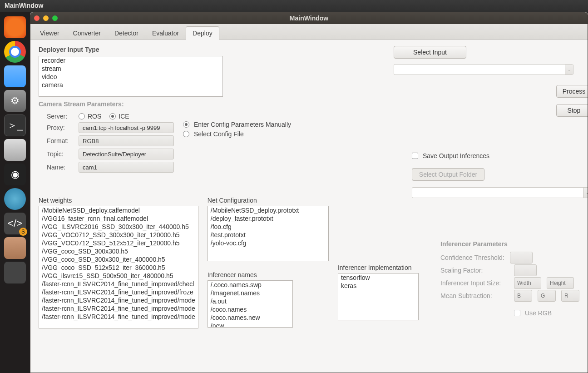 This screenshot has width=588, height=373. Describe the element at coordinates (15, 174) in the screenshot. I see `launcher-camera-icon: ◉` at that location.